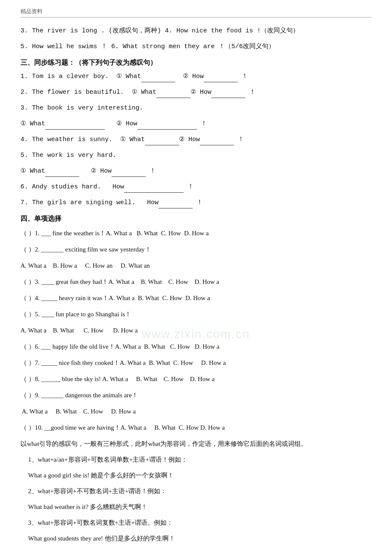  Describe the element at coordinates (200, 531) in the screenshot. I see `rule3: 3、what+形容词+可数名词复数+主语+谓语。例如： What good st…` at that location.